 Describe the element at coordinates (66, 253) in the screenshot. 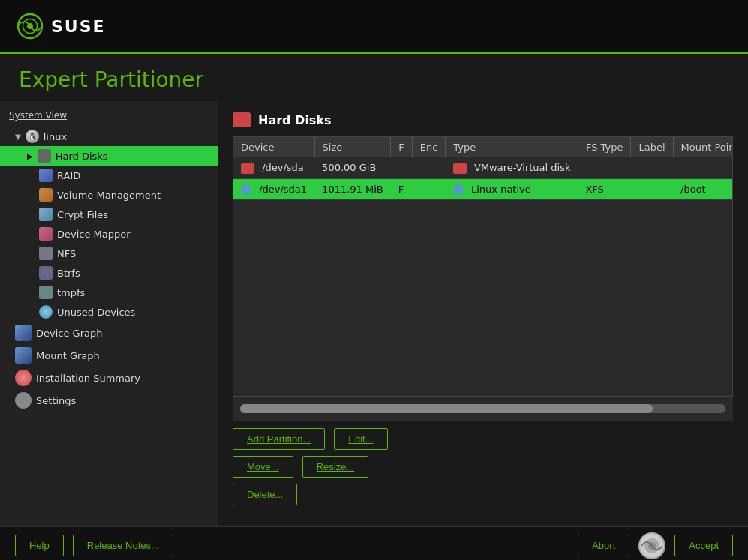

I see `sidebar-item-label: NFS` at that location.